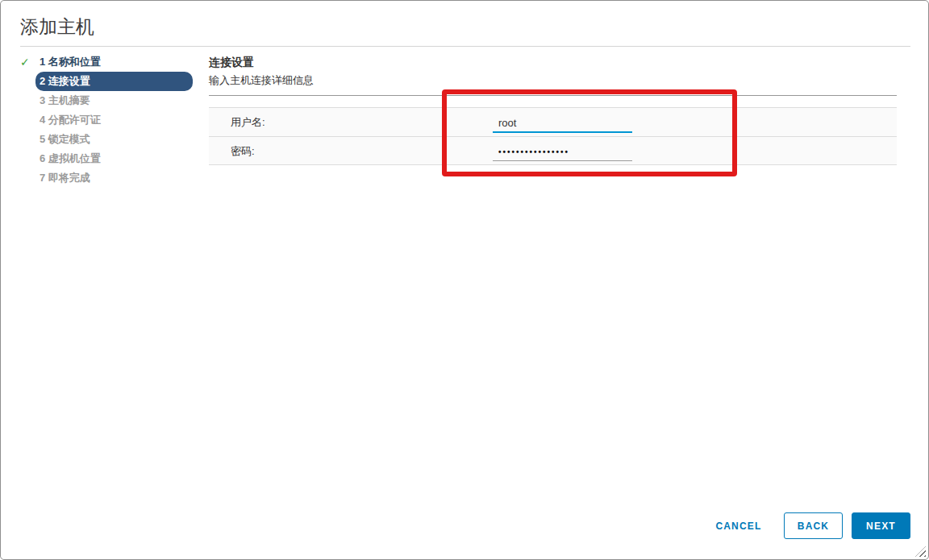  Describe the element at coordinates (74, 119) in the screenshot. I see `step-label: 分配许可证` at that location.